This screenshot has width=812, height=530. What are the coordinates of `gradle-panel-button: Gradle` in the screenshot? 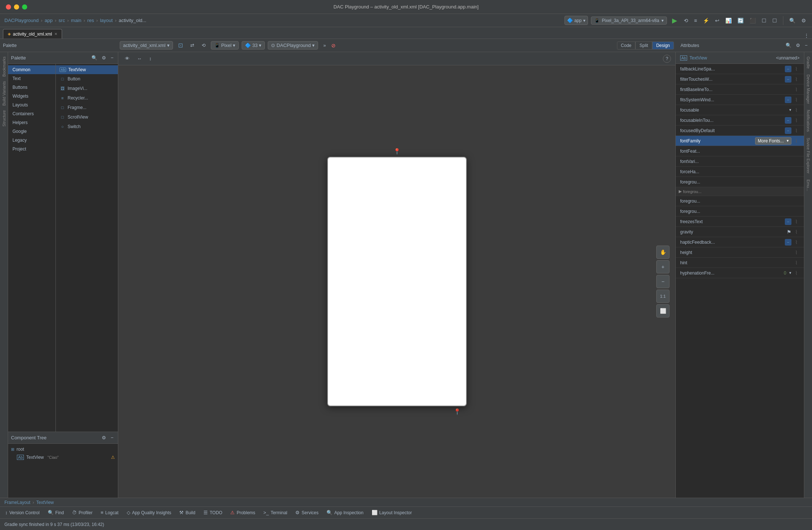 It's located at (808, 62).